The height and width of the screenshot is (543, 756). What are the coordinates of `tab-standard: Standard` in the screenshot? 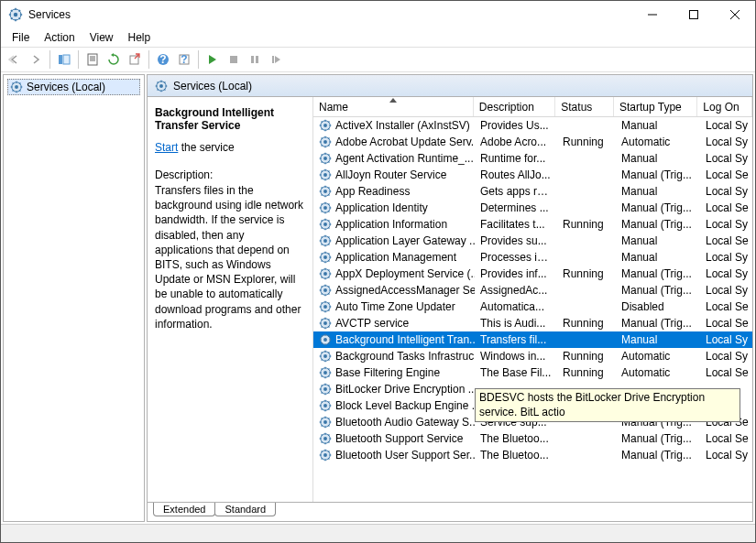 It's located at (246, 509).